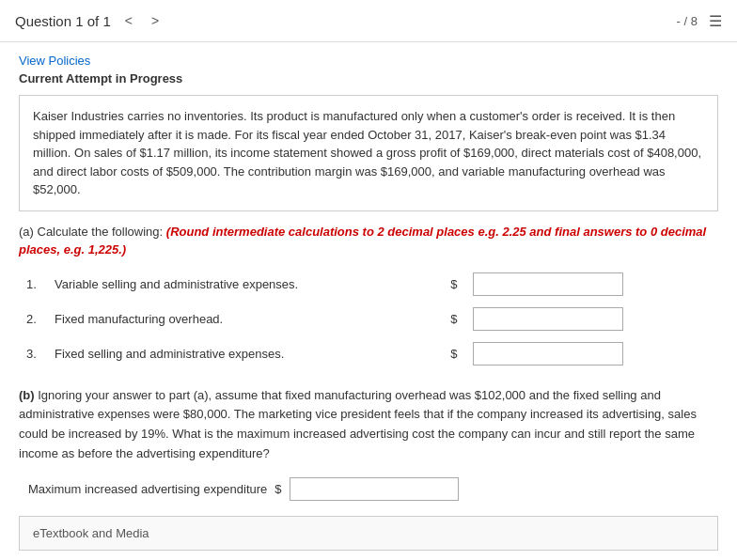  Describe the element at coordinates (699, 21) in the screenshot. I see `top-bar-right: - / 8 ☰` at that location.